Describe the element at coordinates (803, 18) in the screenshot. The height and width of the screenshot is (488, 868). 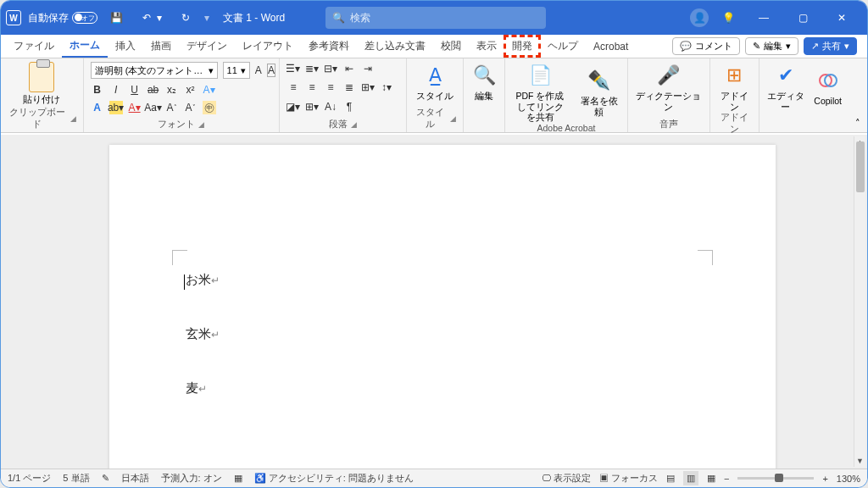
I see `maximize-button: ▢` at that location.